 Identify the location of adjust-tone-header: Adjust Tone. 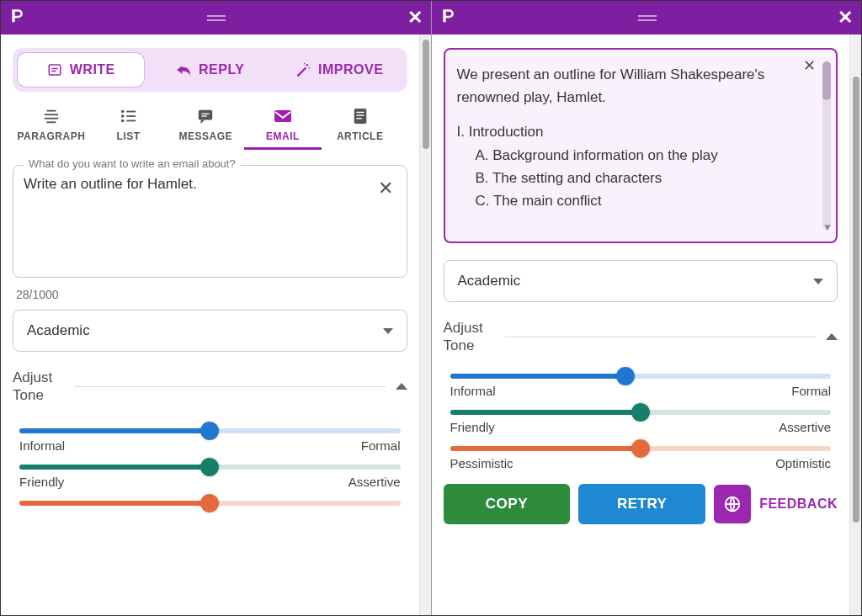
(210, 387).